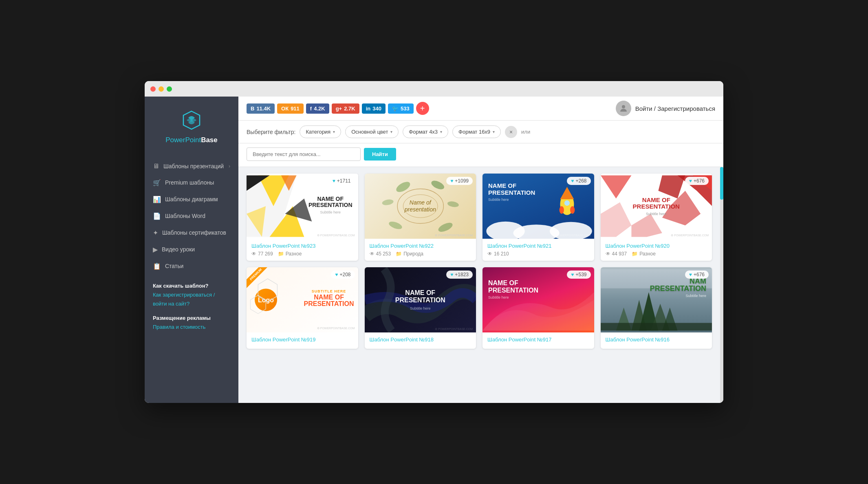  What do you see at coordinates (153, 89) in the screenshot?
I see `dot-red` at bounding box center [153, 89].